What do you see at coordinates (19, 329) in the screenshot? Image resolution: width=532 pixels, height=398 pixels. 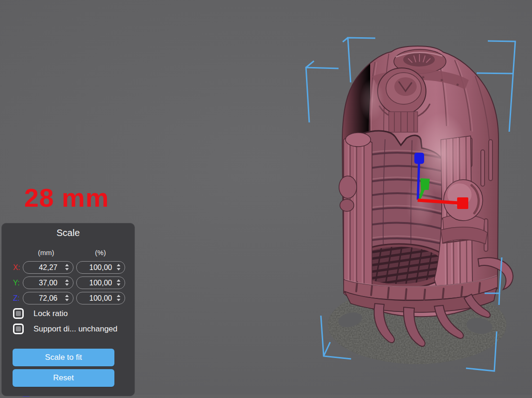 I see `support-dimensions-checkbox` at bounding box center [19, 329].